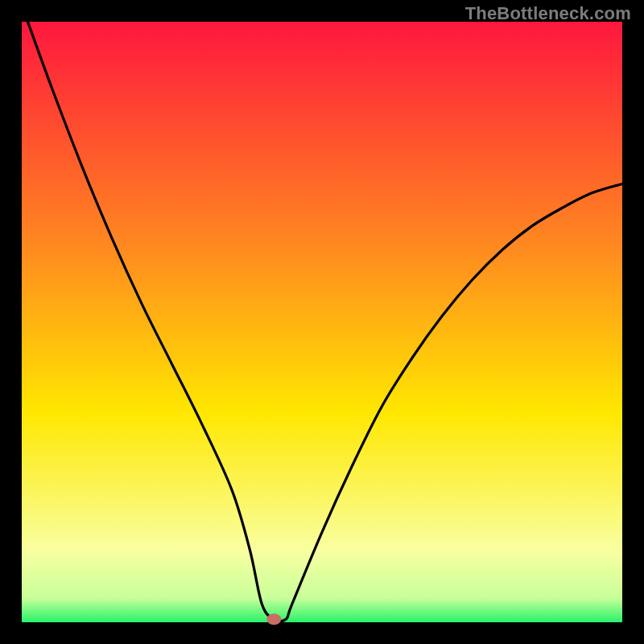 Image resolution: width=644 pixels, height=644 pixels. I want to click on optimum-marker, so click(274, 619).